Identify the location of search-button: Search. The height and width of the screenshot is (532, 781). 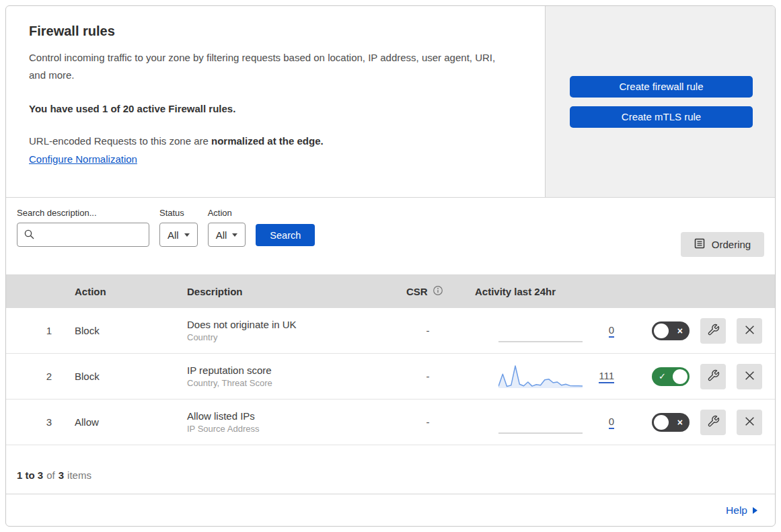
(285, 235).